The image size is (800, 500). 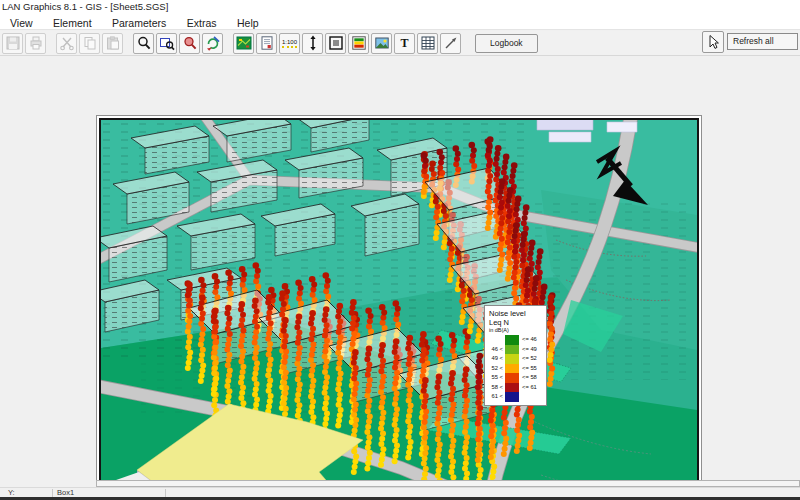 I want to click on table-icon, so click(x=428, y=43).